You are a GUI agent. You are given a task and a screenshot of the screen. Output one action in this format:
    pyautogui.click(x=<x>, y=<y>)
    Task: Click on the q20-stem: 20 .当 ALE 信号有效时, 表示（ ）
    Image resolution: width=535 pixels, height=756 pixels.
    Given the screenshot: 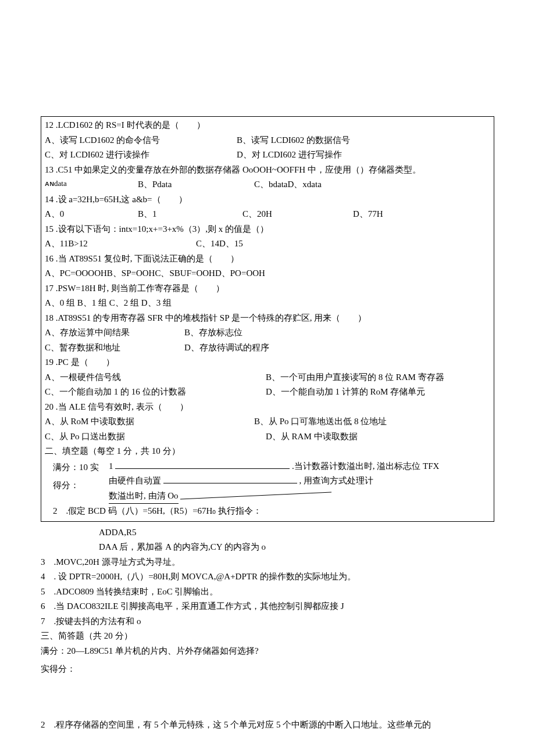 What is the action you would take?
    pyautogui.click(x=268, y=407)
    